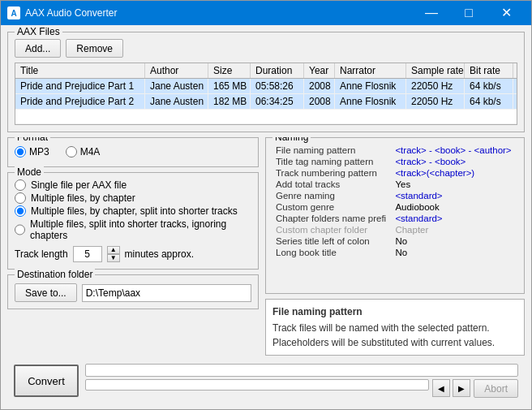 Image resolution: width=532 pixels, height=410 pixels. I want to click on mode-label: Mode, so click(29, 172).